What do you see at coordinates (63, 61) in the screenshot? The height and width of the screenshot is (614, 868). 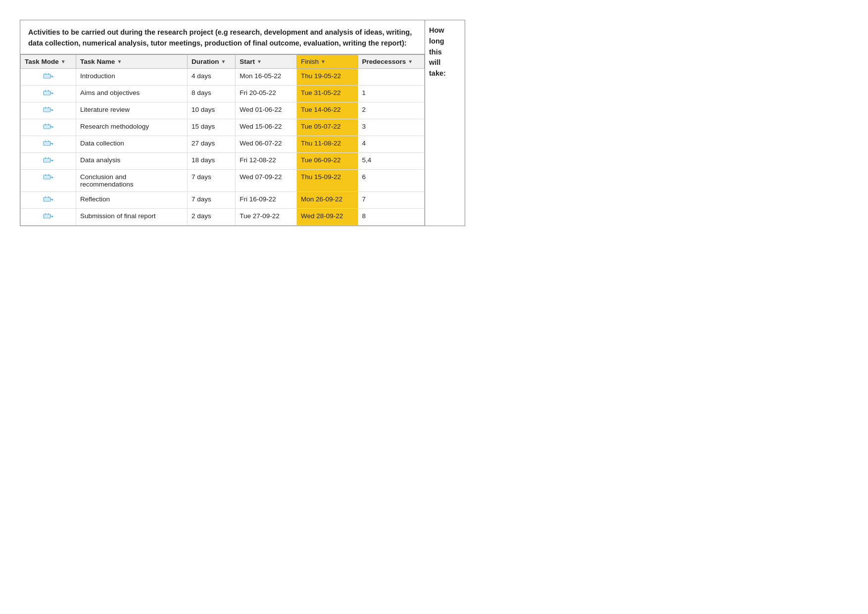 I see `sort-arrow-task-mode: ▼` at bounding box center [63, 61].